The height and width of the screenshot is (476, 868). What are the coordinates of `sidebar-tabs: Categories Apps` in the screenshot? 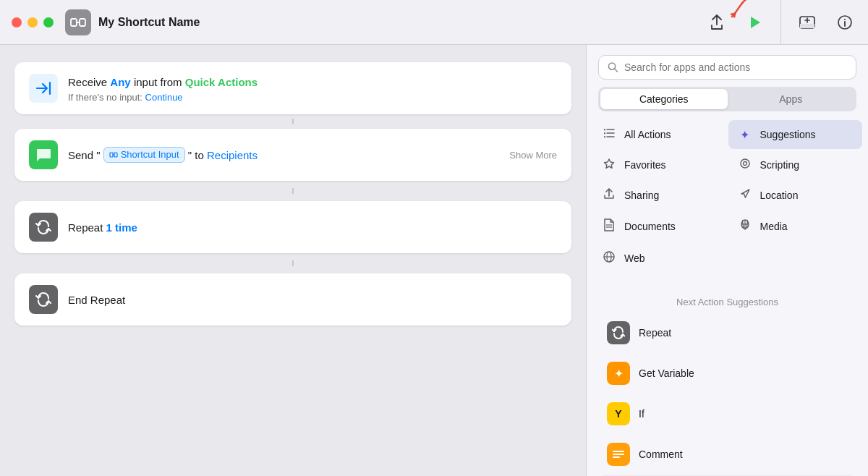 It's located at (728, 99).